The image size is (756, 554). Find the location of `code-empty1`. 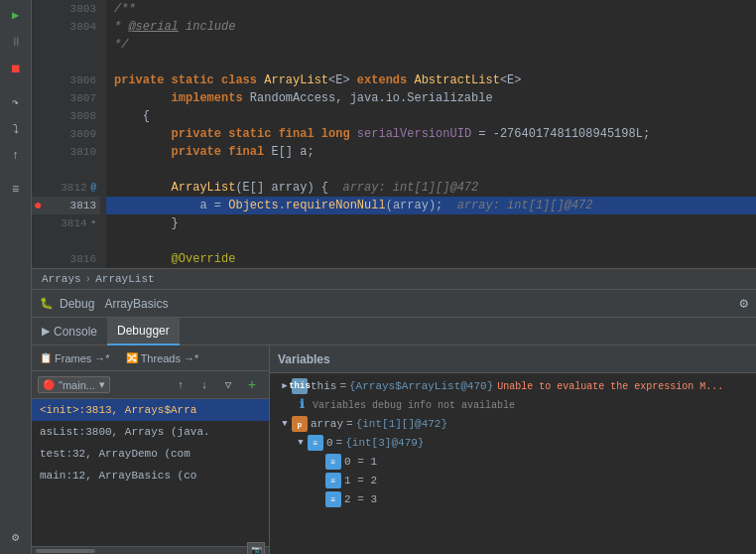

code-empty1 is located at coordinates (431, 63).